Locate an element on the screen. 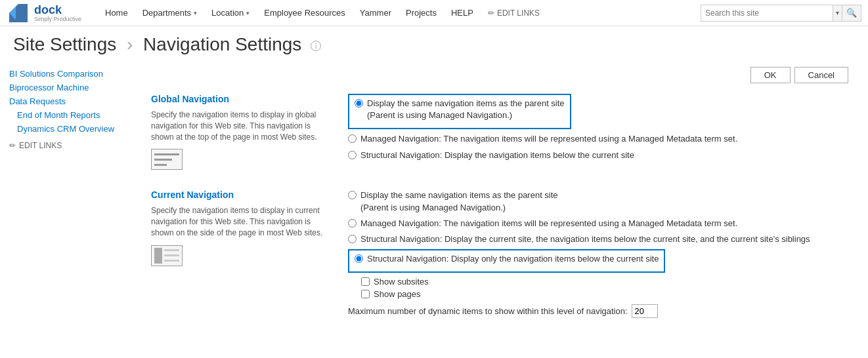 The height and width of the screenshot is (358, 868). max-items-input is located at coordinates (645, 311).